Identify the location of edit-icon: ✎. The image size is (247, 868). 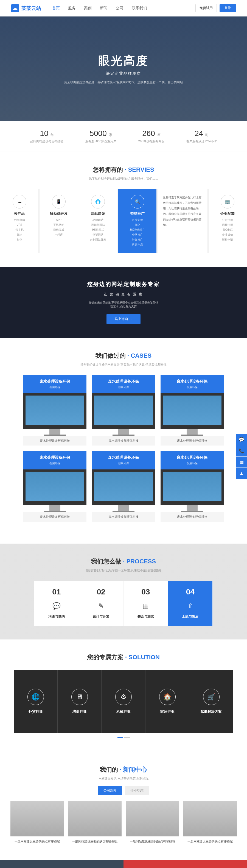
(101, 606).